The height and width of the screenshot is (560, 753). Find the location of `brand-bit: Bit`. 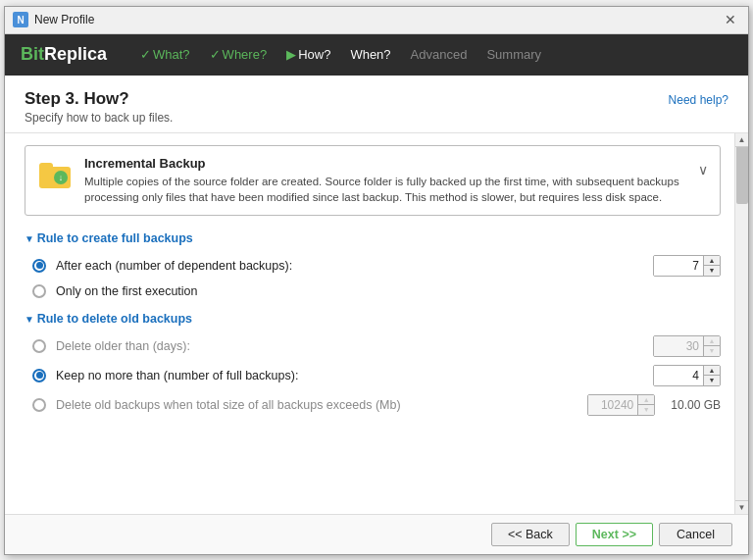

brand-bit: Bit is located at coordinates (32, 54).